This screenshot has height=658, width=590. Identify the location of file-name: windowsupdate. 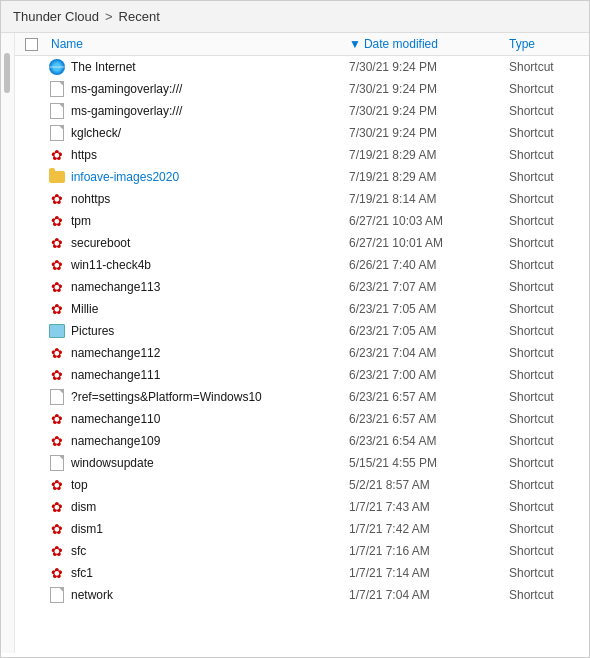
(208, 463).